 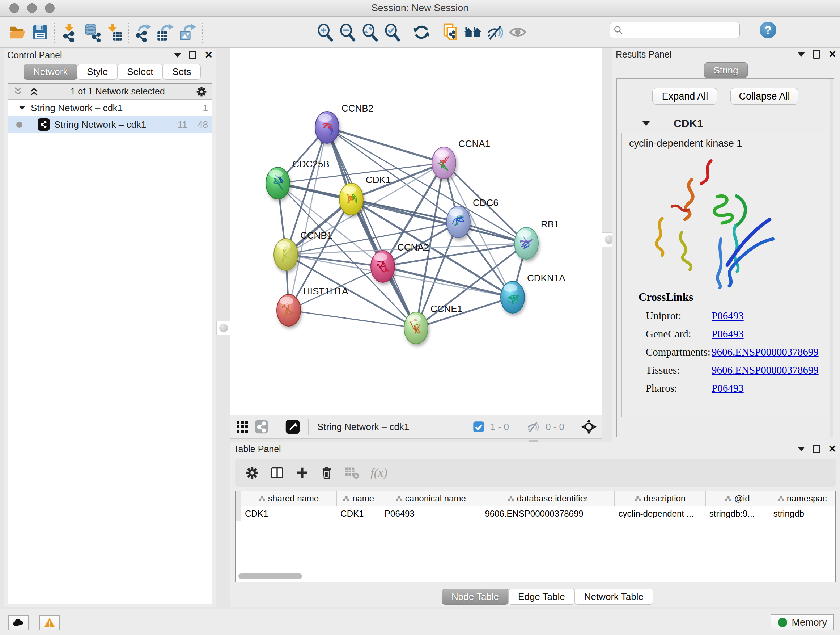 What do you see at coordinates (40, 32) in the screenshot?
I see `save-session-button` at bounding box center [40, 32].